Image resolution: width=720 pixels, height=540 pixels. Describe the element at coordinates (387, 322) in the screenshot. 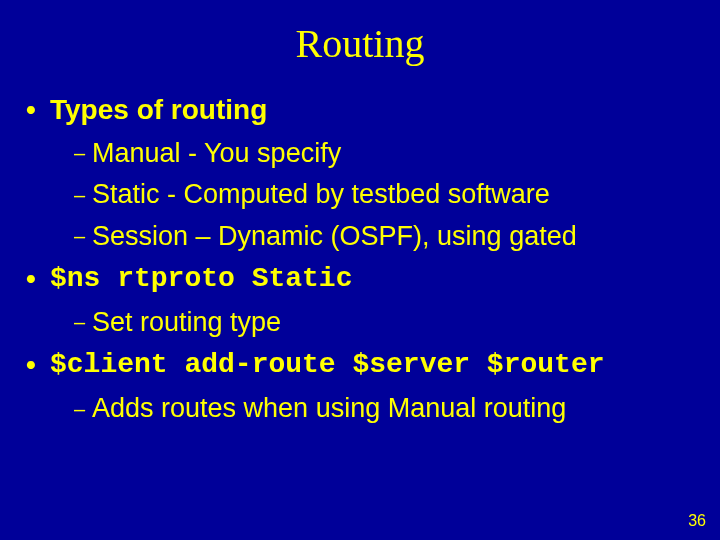

I see `subitem-set-routing-type: –Set routing type` at that location.